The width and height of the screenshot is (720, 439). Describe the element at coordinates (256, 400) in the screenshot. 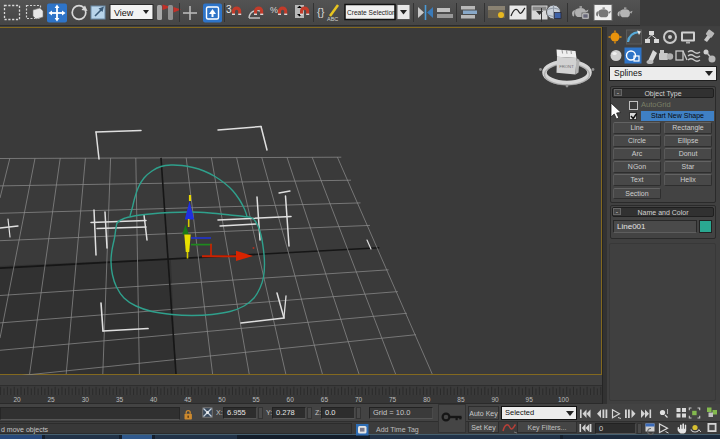

I see `svg-text: 55` at that location.